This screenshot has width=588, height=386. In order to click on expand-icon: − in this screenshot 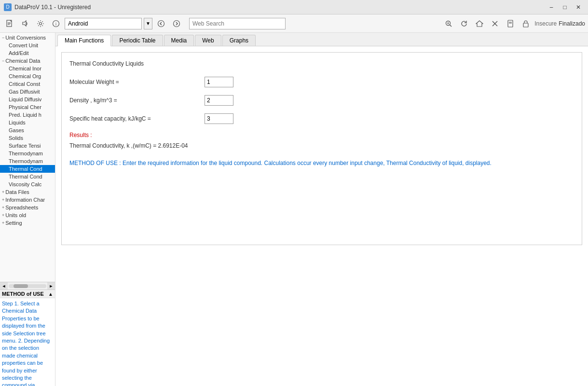, I will do `click(3, 61)`.